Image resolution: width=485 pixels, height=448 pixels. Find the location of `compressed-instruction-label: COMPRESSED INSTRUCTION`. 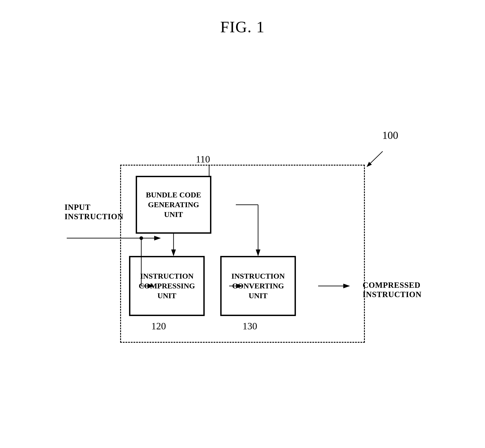

compressed-instruction-label: COMPRESSED INSTRUCTION is located at coordinates (392, 290).